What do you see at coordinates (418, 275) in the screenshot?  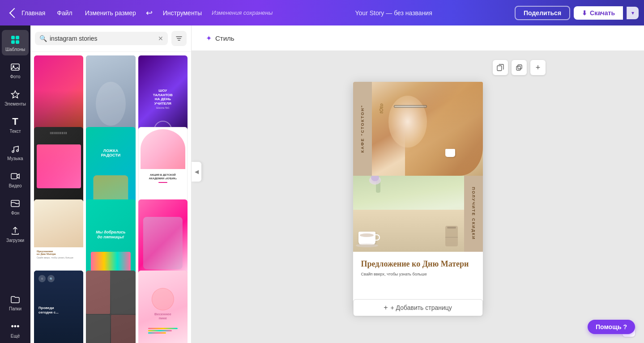 I see `canvas-subtitle: Свайп вверх, чтобы узнать больше` at bounding box center [418, 275].